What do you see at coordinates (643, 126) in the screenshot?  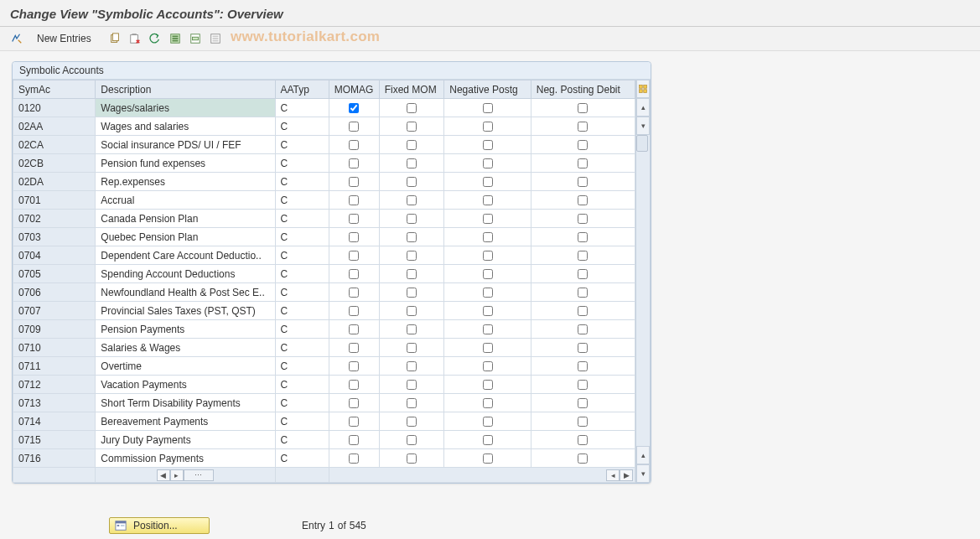 I see `scroll-down-icon: ▾` at bounding box center [643, 126].